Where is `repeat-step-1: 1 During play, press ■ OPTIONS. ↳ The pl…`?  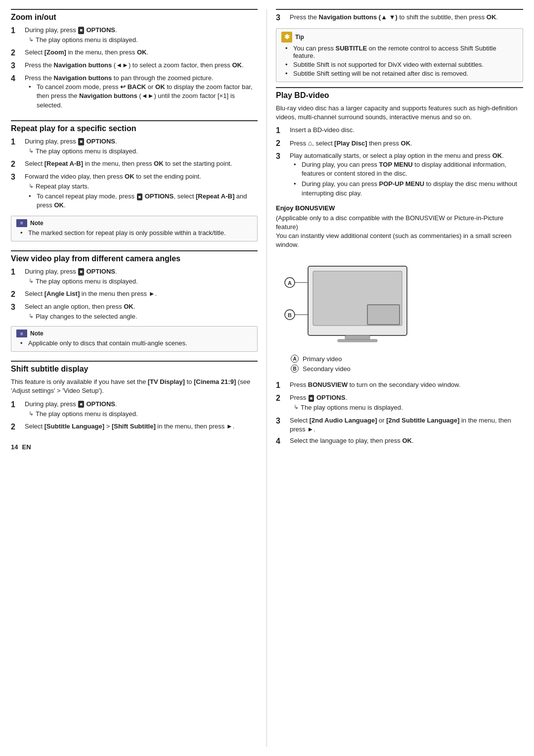 repeat-step-1: 1 During play, press ■ OPTIONS. ↳ The pl… is located at coordinates (134, 147).